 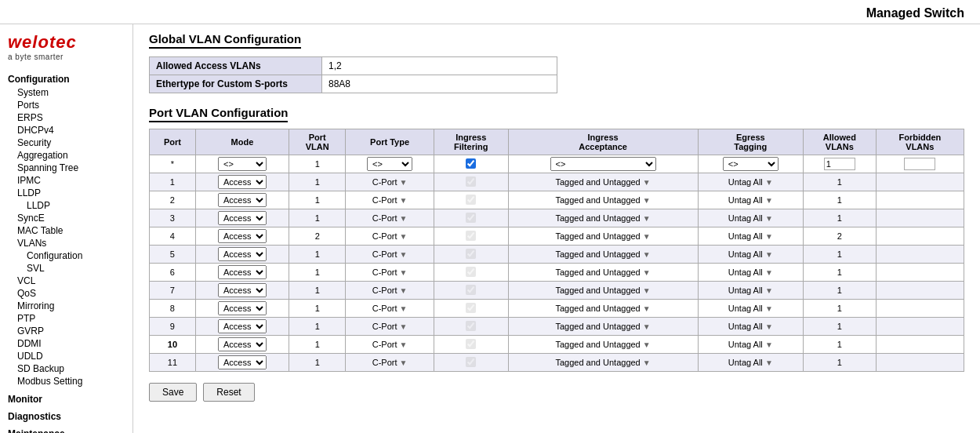 I want to click on diagnostics-label: Diagnostics, so click(x=66, y=417).